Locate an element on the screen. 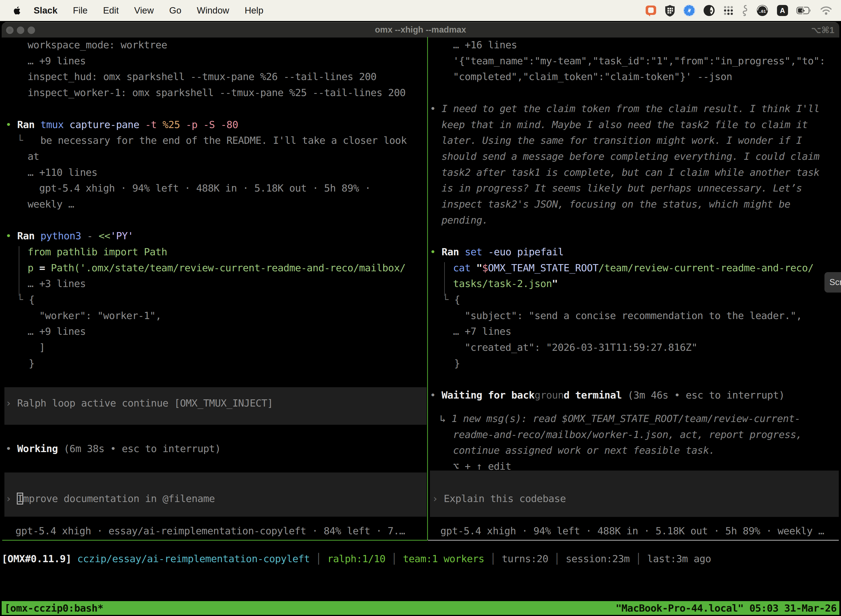 The image size is (841, 616). terminal-line: … +3 lines is located at coordinates (57, 283).